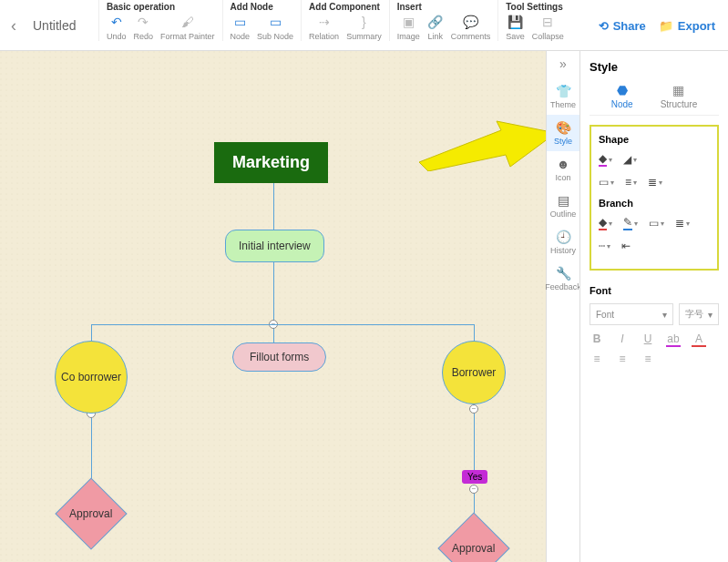 The width and height of the screenshot is (728, 562). Describe the element at coordinates (654, 291) in the screenshot. I see `font-label: Font` at that location.